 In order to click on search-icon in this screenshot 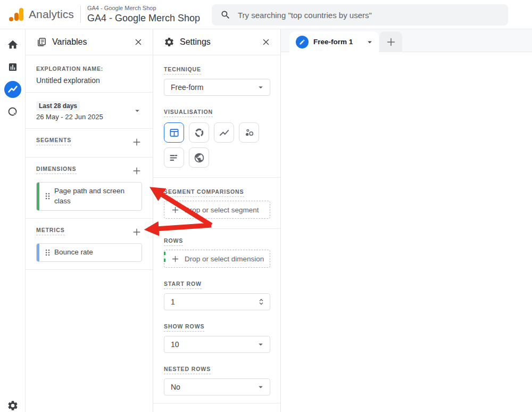, I will do `click(226, 15)`.